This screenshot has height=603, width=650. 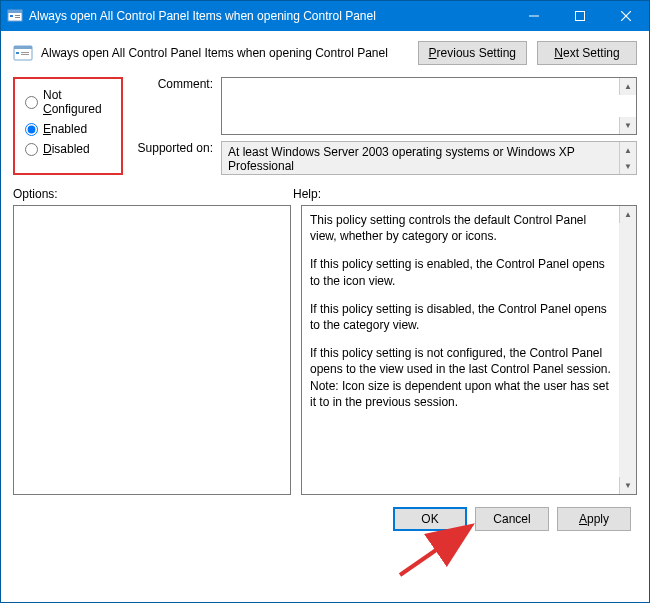 What do you see at coordinates (325, 16) in the screenshot?
I see `title-bar: Always open All Control Panel Items when…` at bounding box center [325, 16].